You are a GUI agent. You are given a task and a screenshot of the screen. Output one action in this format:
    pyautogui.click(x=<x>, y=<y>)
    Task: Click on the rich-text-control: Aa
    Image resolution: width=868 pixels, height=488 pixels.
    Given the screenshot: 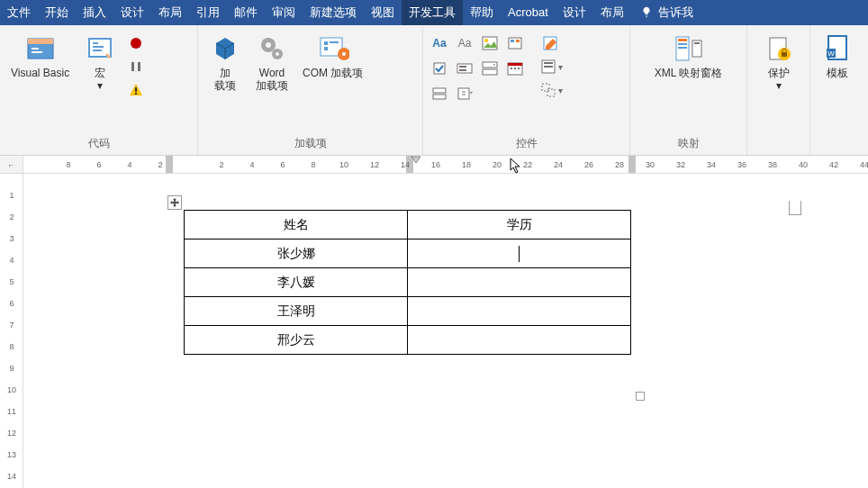 What is the action you would take?
    pyautogui.click(x=439, y=43)
    